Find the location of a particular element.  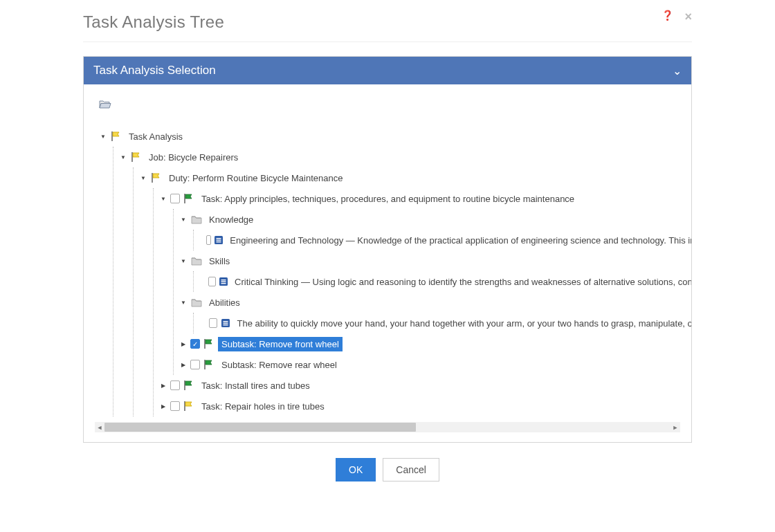

page-title: Task Analysis Tree is located at coordinates (154, 22).